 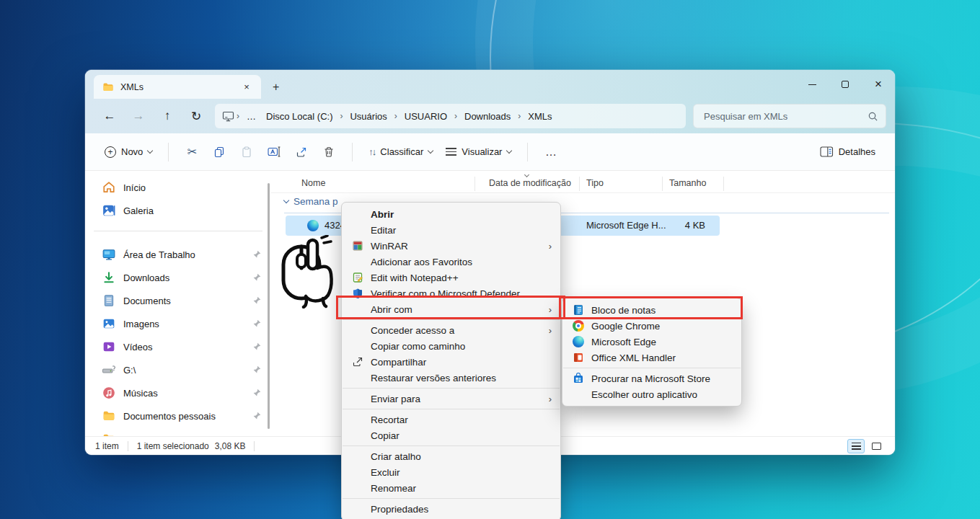 I want to click on sidebar-item-area-de-trabalho: Área de Trabalho, so click(x=178, y=254).